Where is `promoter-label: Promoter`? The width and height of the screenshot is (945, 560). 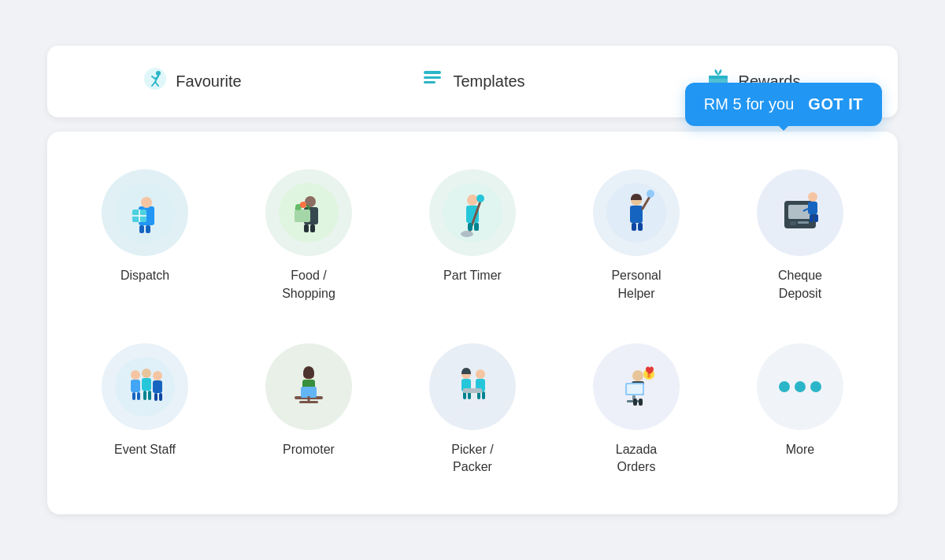 promoter-label: Promoter is located at coordinates (309, 450).